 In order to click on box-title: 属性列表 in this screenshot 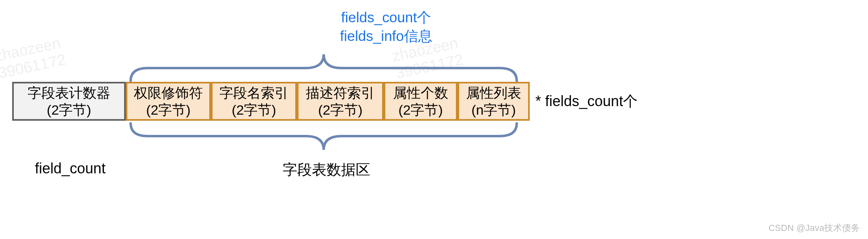, I will do `click(494, 93)`.